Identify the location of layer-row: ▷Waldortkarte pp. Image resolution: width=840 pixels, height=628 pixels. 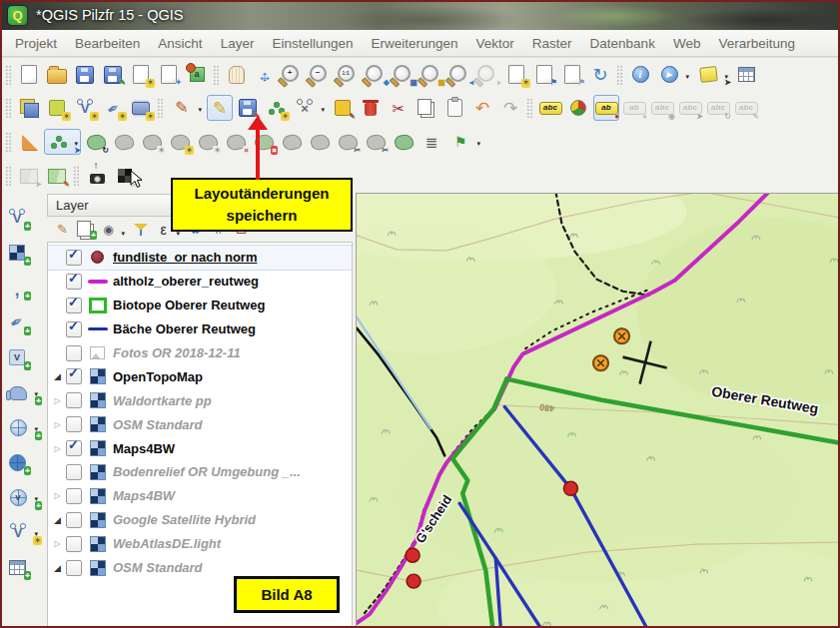
(200, 400).